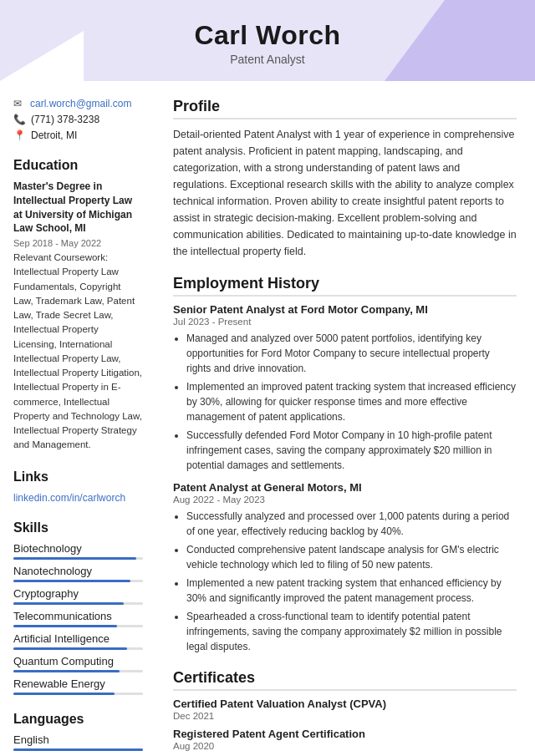  What do you see at coordinates (344, 733) in the screenshot?
I see `cert-title: Registered Patent Agent Certification` at bounding box center [344, 733].